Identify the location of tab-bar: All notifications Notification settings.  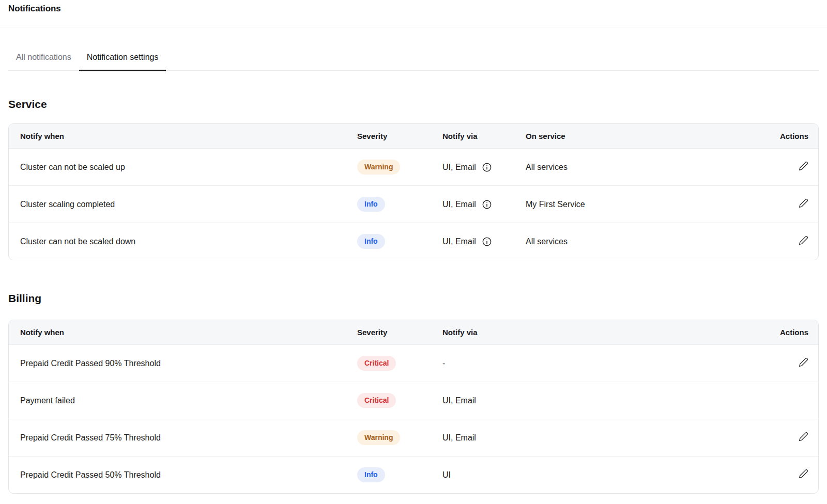
(414, 49).